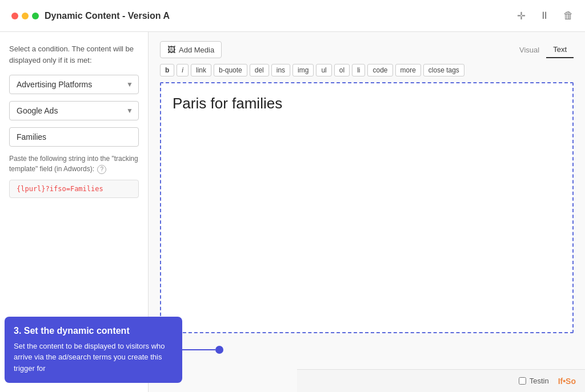 Image resolution: width=585 pixels, height=392 pixels. Describe the element at coordinates (529, 50) in the screenshot. I see `visual-view-button: Visual` at that location.